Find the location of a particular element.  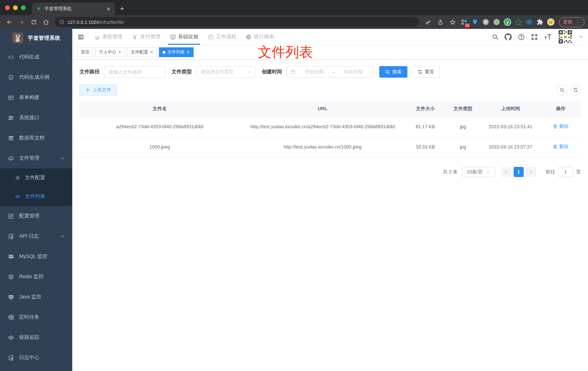

page-jump-input is located at coordinates (566, 172).